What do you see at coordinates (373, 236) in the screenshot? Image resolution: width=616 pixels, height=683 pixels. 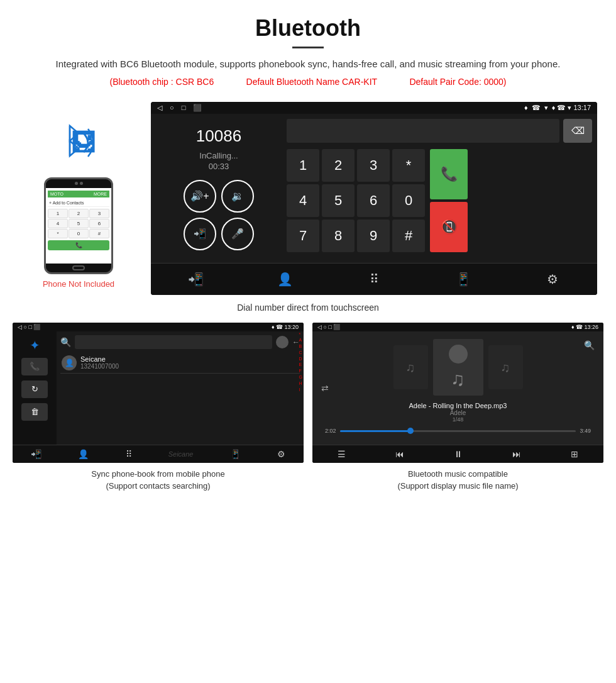 I see `key-9: 9` at bounding box center [373, 236].